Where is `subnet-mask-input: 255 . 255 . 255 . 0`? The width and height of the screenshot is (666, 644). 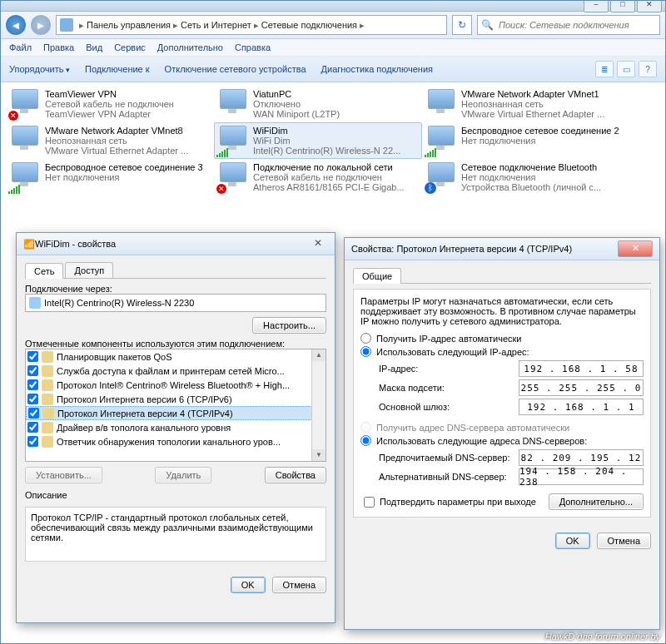
subnet-mask-input: 255 . 255 . 255 . 0 is located at coordinates (581, 388).